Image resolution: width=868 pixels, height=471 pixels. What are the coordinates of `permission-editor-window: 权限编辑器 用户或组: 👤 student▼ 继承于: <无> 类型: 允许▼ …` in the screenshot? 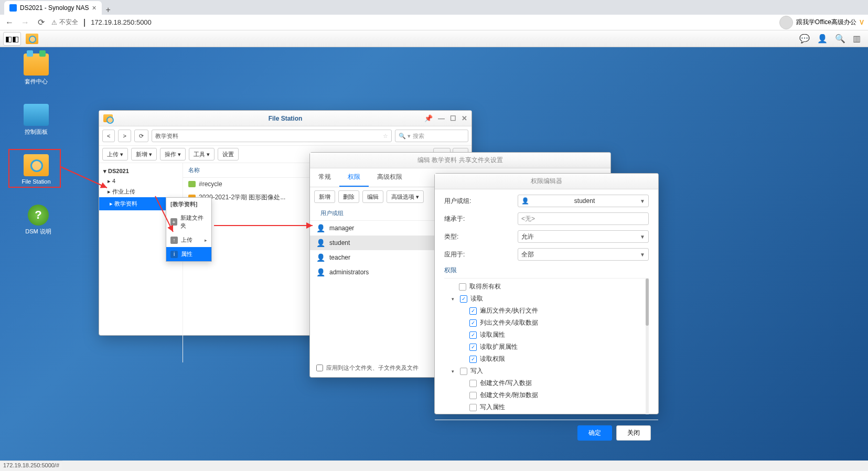 It's located at (546, 294).